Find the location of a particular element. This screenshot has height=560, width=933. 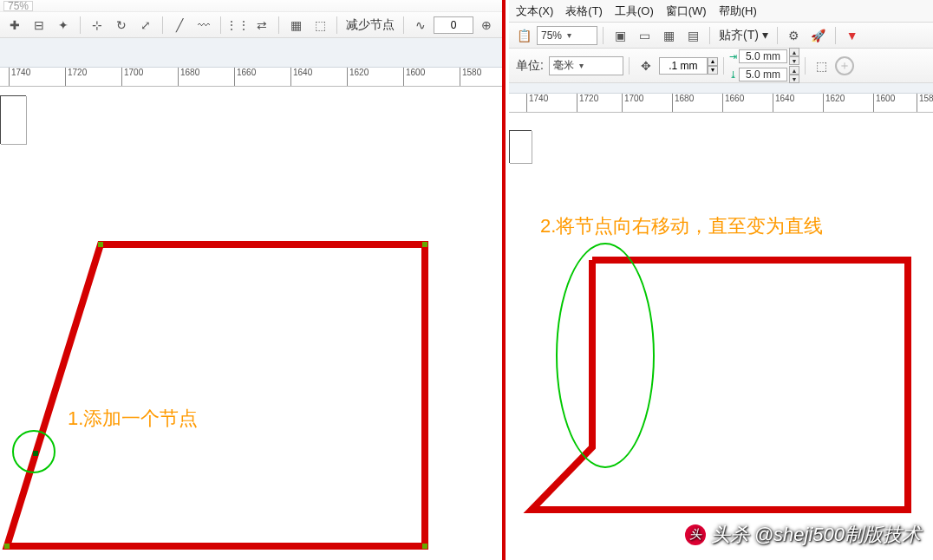

show-grid-icon: ▦ is located at coordinates (669, 36).